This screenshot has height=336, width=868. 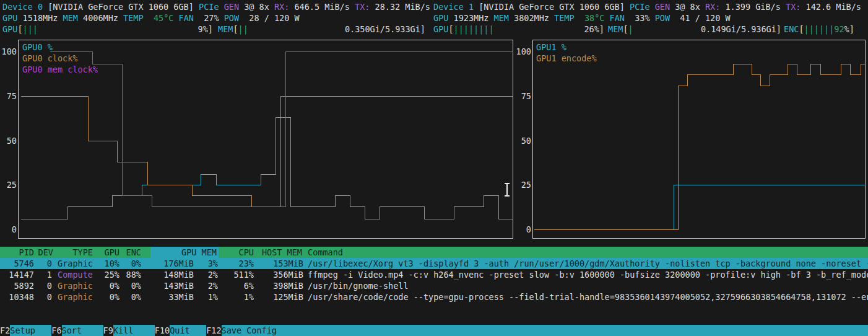 I want to click on cell-gpu: 25%, so click(x=112, y=275).